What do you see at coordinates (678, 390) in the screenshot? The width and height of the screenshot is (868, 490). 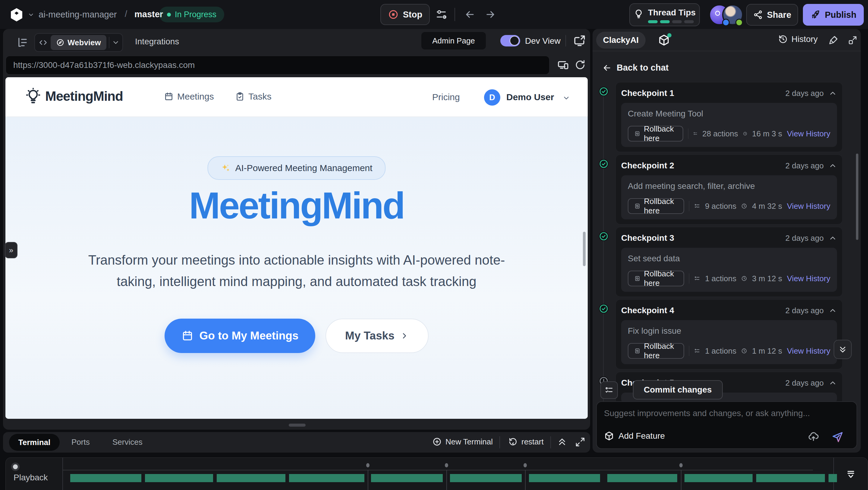 I see `commit-changes-button: Commit changes` at bounding box center [678, 390].